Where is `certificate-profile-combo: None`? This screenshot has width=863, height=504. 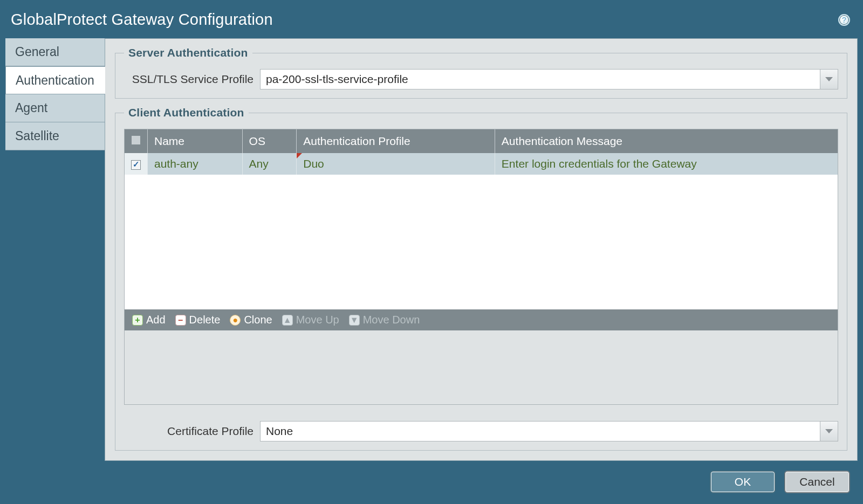
certificate-profile-combo: None is located at coordinates (549, 431).